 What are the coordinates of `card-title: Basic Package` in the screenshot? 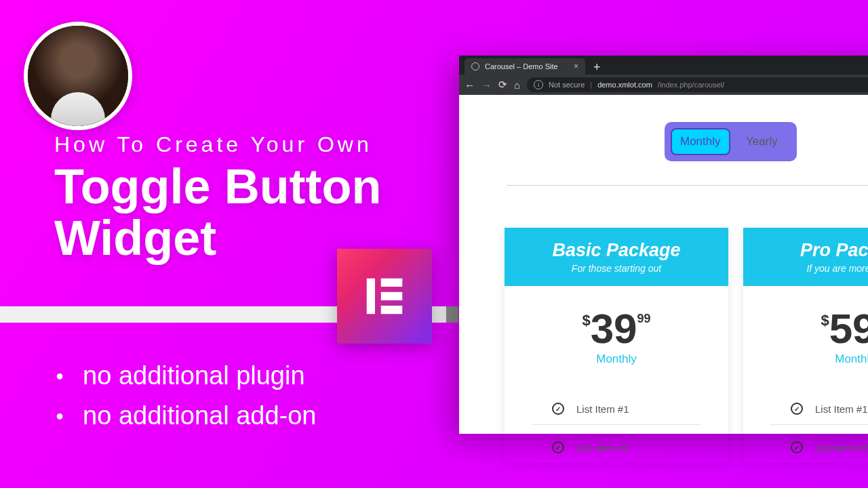 It's located at (616, 251).